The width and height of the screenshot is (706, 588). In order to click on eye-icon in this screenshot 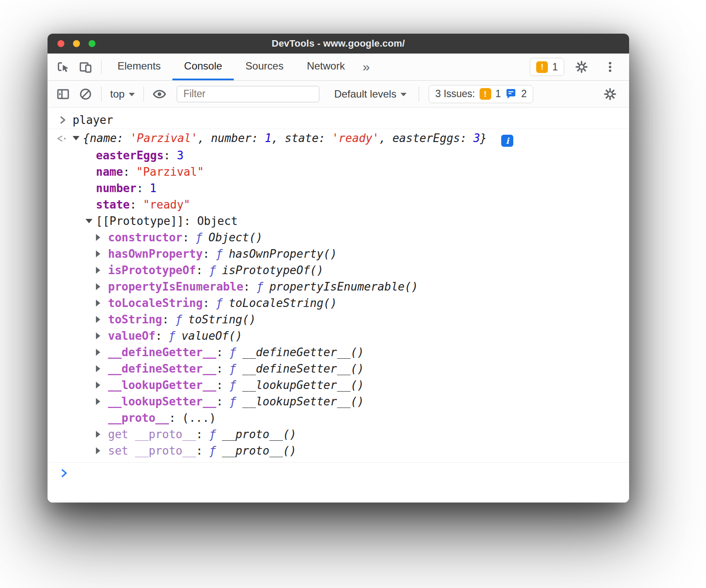, I will do `click(159, 94)`.